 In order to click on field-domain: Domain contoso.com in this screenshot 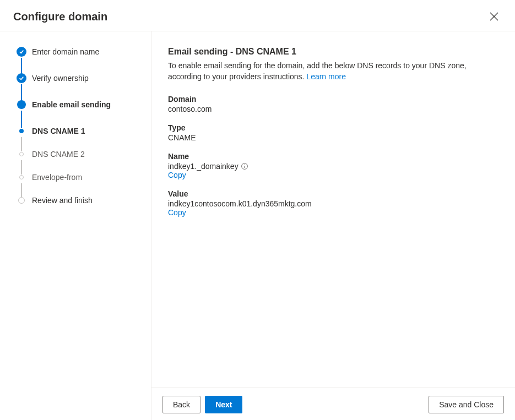, I will do `click(333, 104)`.